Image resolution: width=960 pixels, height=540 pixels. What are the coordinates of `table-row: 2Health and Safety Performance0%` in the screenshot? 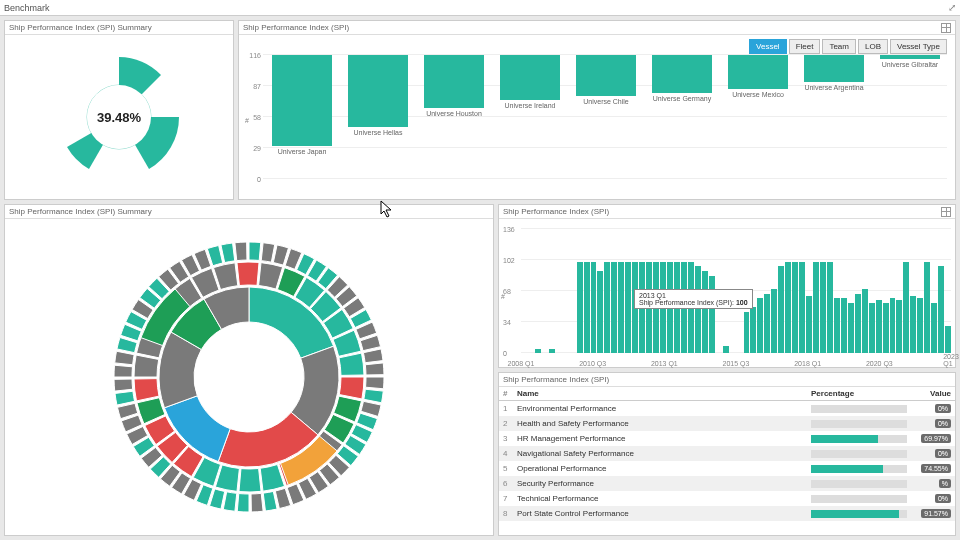 It's located at (727, 424).